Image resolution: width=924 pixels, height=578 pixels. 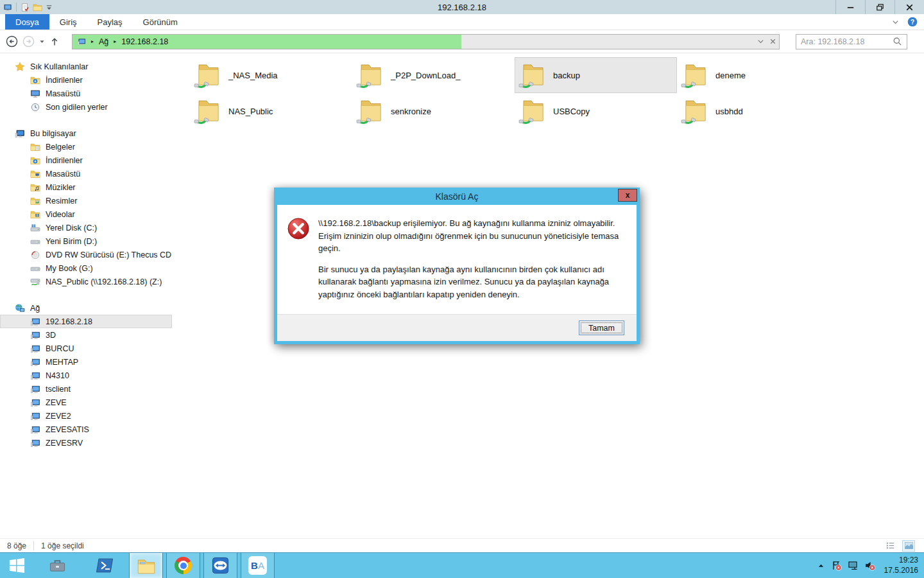 I want to click on up-button, so click(x=55, y=42).